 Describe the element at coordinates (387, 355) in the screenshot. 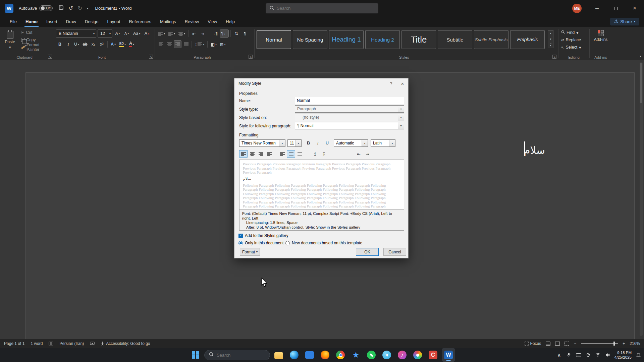

I see `taskbar-telegram` at that location.